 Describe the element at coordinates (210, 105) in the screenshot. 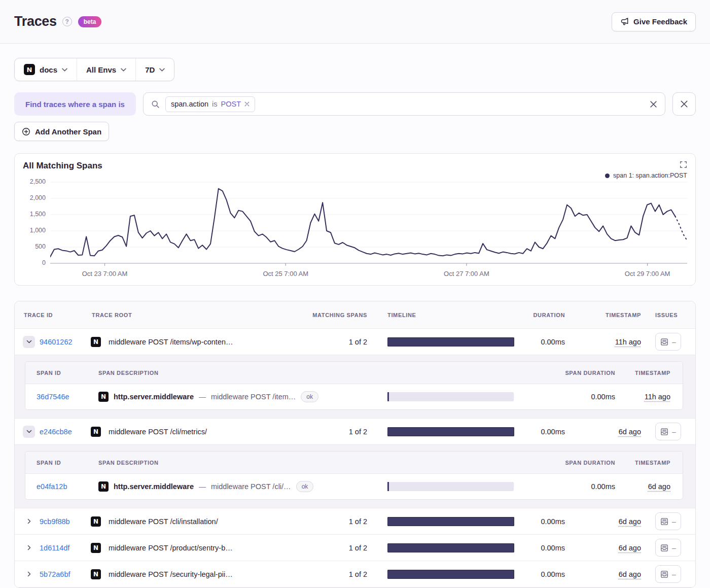

I see `filter-token: span.action is POST` at that location.